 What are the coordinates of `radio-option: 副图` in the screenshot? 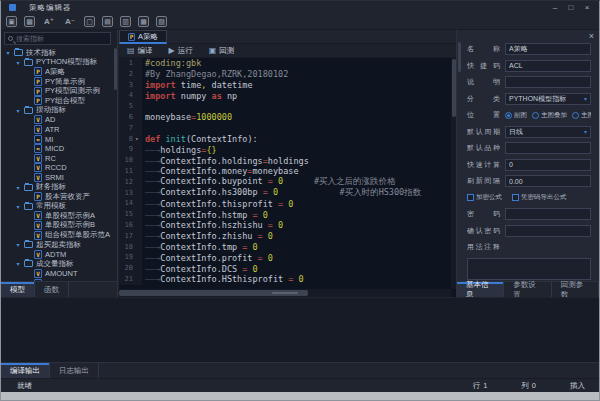 It's located at (516, 116).